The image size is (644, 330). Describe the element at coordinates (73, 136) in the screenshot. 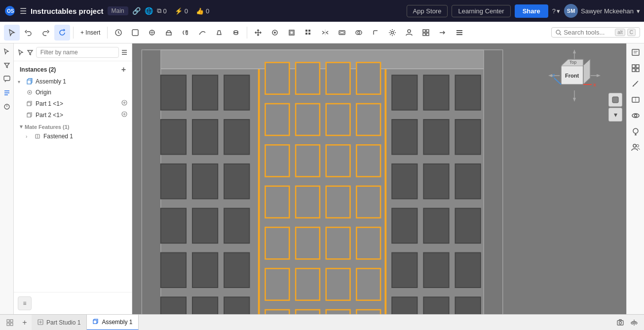

I see `tree-item-fastened1: › Fastened 1` at that location.